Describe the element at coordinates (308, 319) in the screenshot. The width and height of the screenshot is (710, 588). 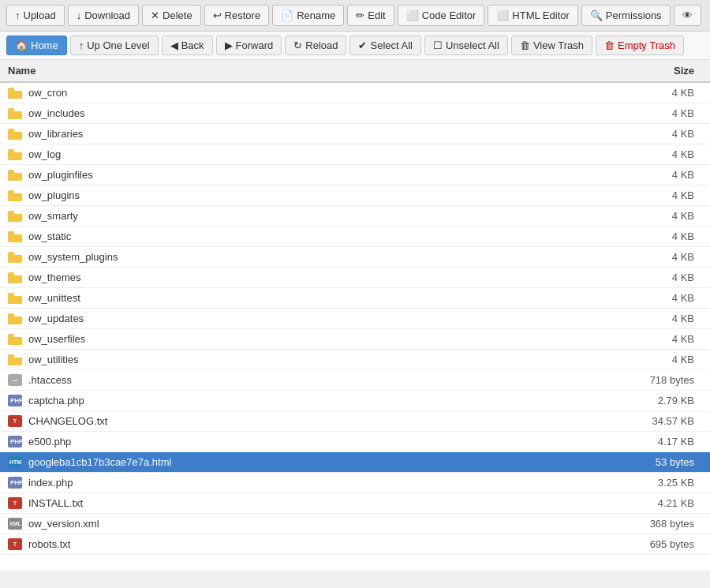
I see `file-name-cell: ow_updates` at that location.